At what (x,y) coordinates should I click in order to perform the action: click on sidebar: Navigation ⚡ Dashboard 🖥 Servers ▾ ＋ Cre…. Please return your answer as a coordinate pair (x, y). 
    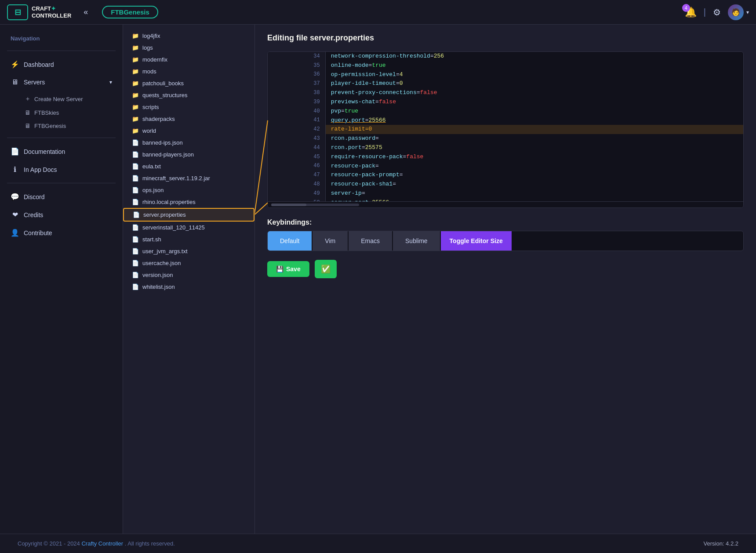
    Looking at the image, I should click on (62, 279).